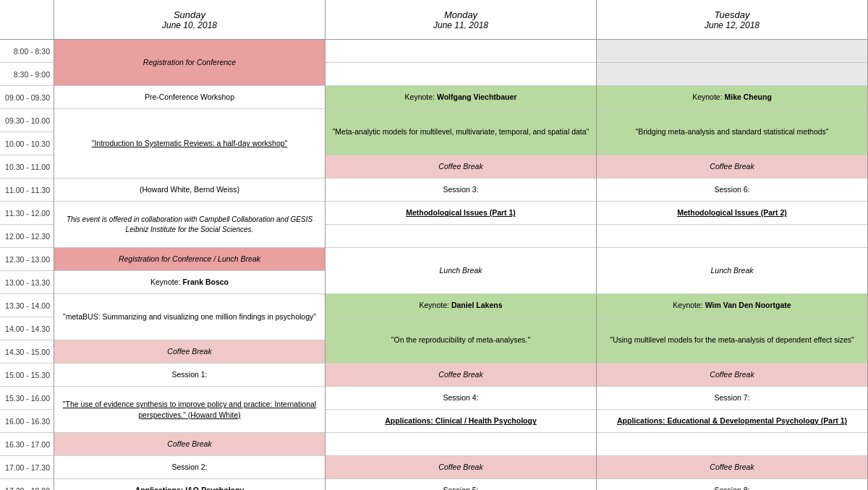 The image size is (868, 490). What do you see at coordinates (732, 397) in the screenshot?
I see `event-text: Session 7:` at bounding box center [732, 397].